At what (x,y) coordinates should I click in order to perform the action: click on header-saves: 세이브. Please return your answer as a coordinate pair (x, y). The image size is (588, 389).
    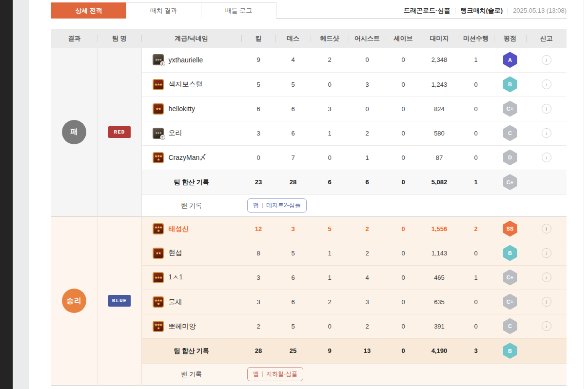
    Looking at the image, I should click on (403, 39).